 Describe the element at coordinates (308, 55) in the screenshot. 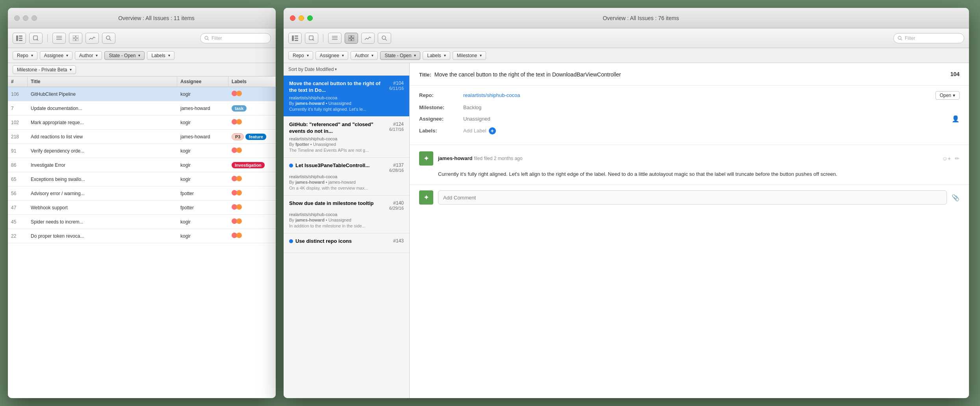

I see `right-repo-chevron: ▾` at that location.